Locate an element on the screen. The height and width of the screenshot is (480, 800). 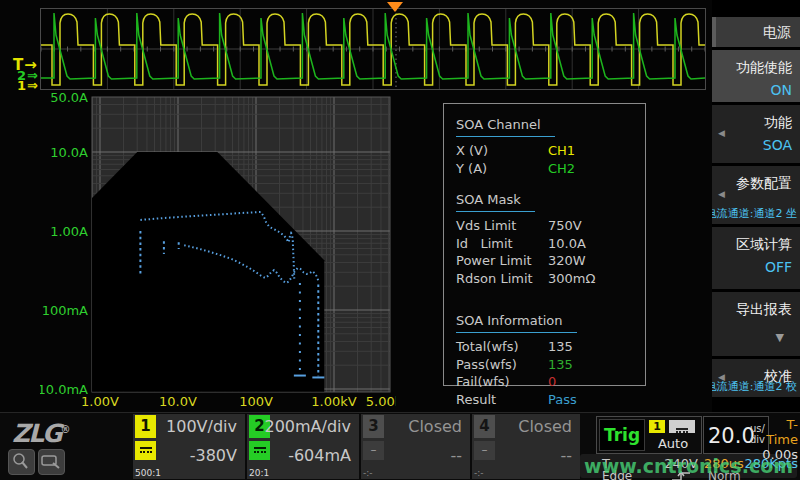
svg-text: 100V is located at coordinates (256, 402).